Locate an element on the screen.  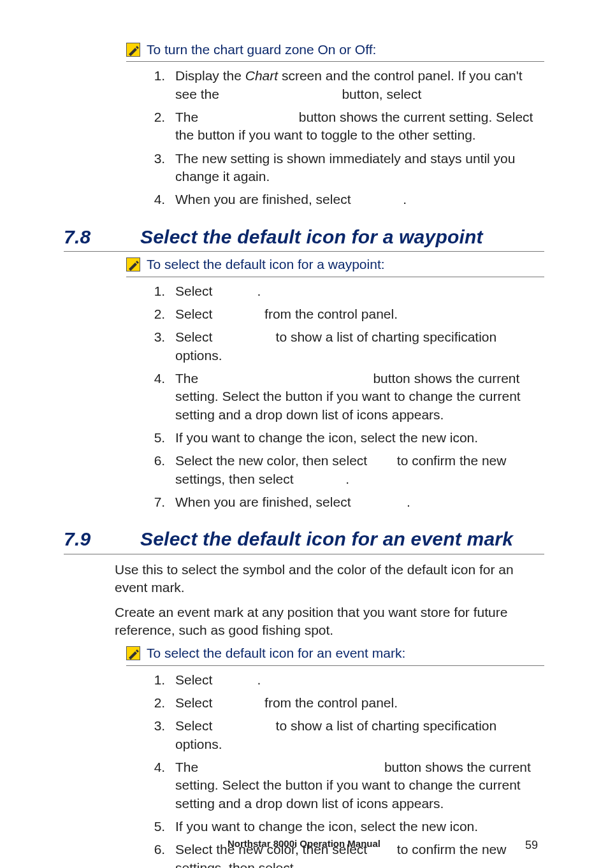
section-heading-7-8: 7.8 Select the default icon for a waypoi… is located at coordinates (304, 238).